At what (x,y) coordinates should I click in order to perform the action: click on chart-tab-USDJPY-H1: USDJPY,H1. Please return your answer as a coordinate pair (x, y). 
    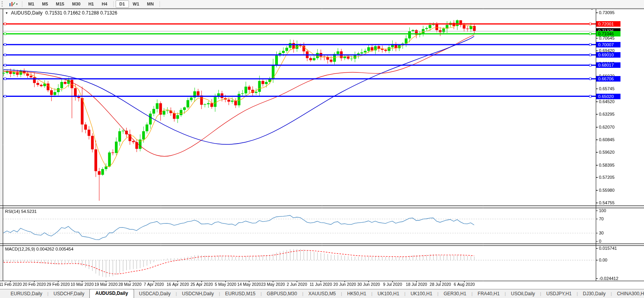
    Looking at the image, I should click on (559, 294).